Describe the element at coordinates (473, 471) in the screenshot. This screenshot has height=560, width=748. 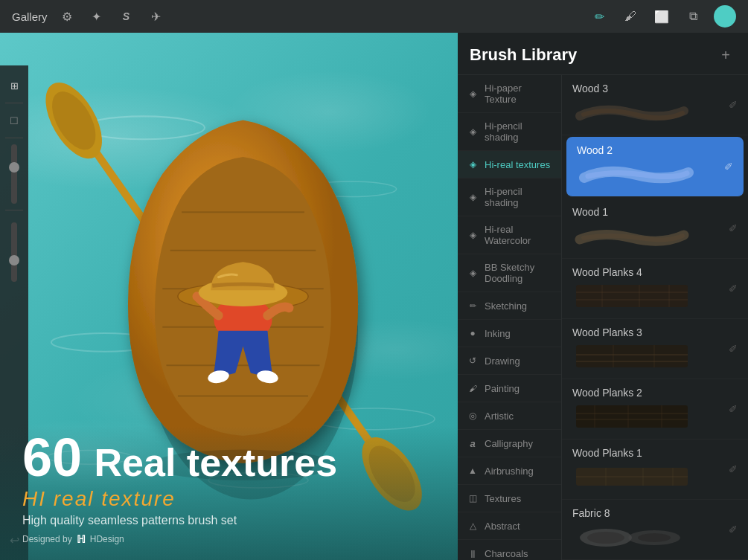
I see `cat-air-icon: ▲` at that location.